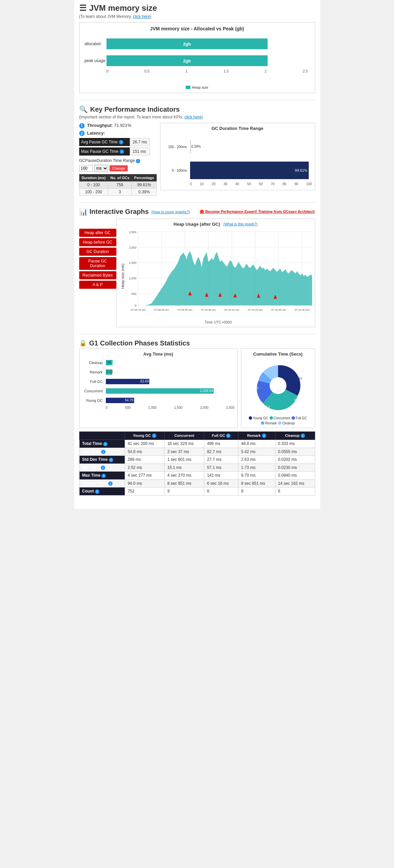 This screenshot has width=394, height=868. What do you see at coordinates (98, 252) in the screenshot?
I see `gc-duration-button: GC Duration` at bounding box center [98, 252].